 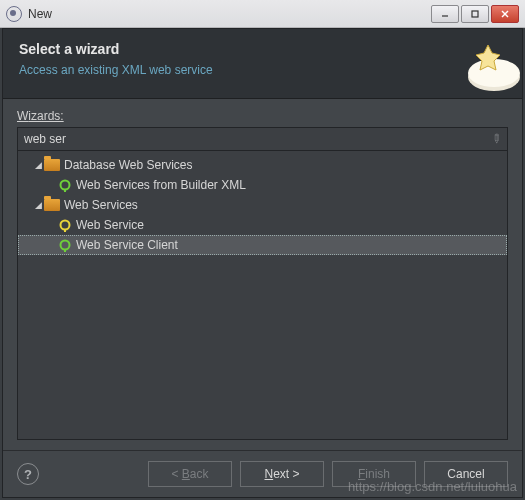 What do you see at coordinates (374, 474) in the screenshot?
I see `finish-label: Finish` at bounding box center [374, 474].